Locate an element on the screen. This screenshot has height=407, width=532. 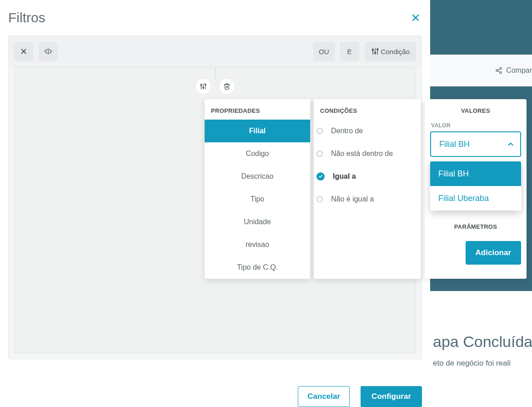
edit-node-button is located at coordinates (203, 86).